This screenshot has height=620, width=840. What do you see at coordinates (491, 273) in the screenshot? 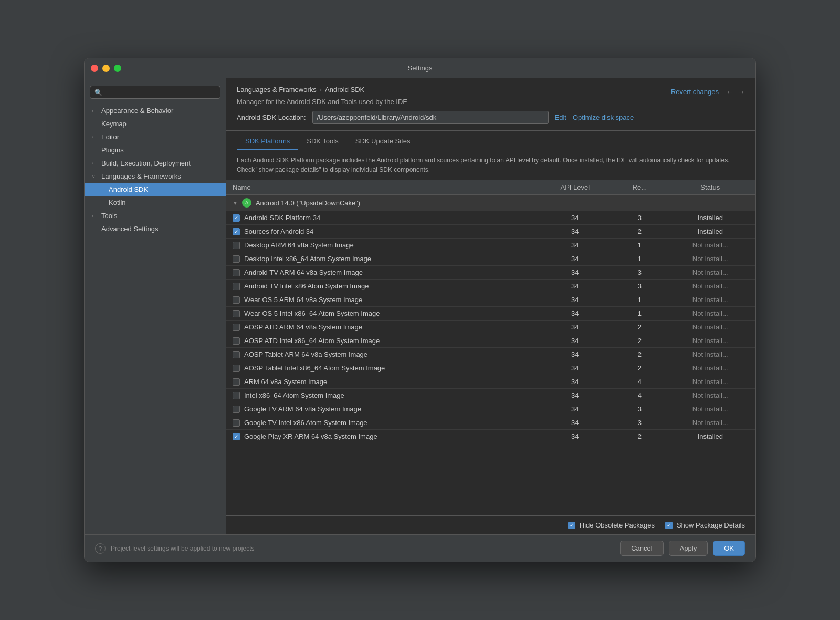
I see `table-row: Android TV ARM 64 v8a System Image 34 3 …` at bounding box center [491, 273].